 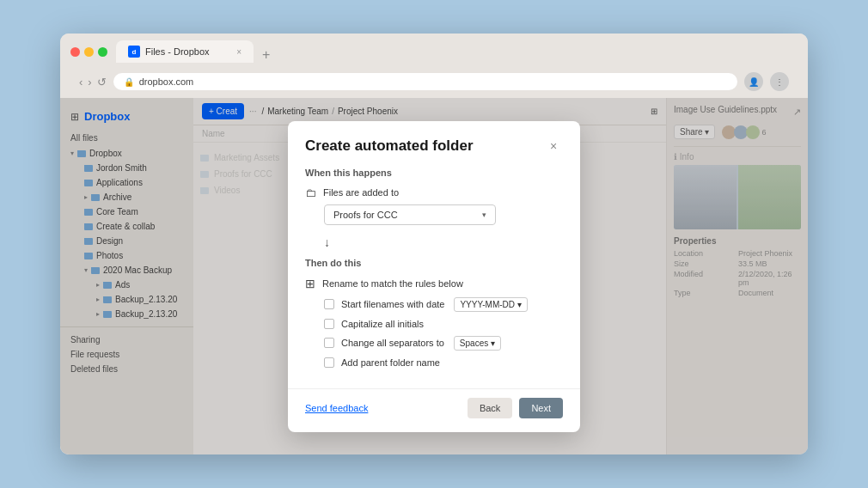 What do you see at coordinates (434, 284) in the screenshot?
I see `action-item: ⊞ Rename to match the rules below` at bounding box center [434, 284].